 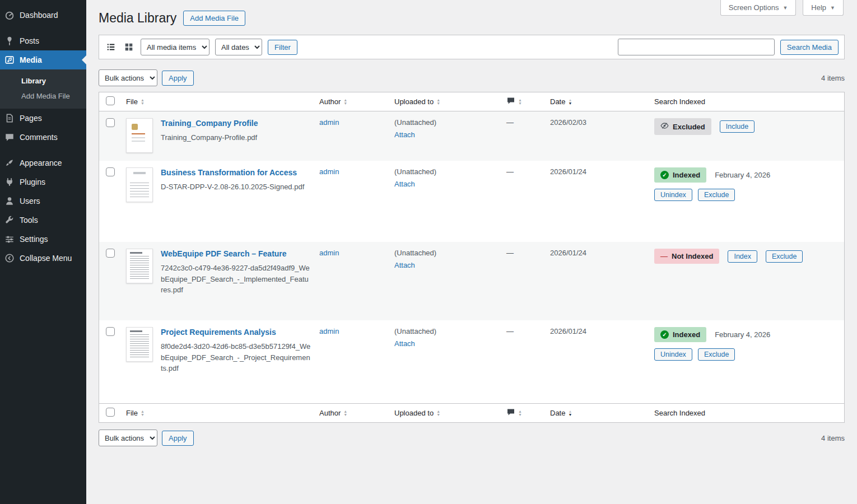 I want to click on column-footer-comments: ▲▼, so click(x=528, y=413).